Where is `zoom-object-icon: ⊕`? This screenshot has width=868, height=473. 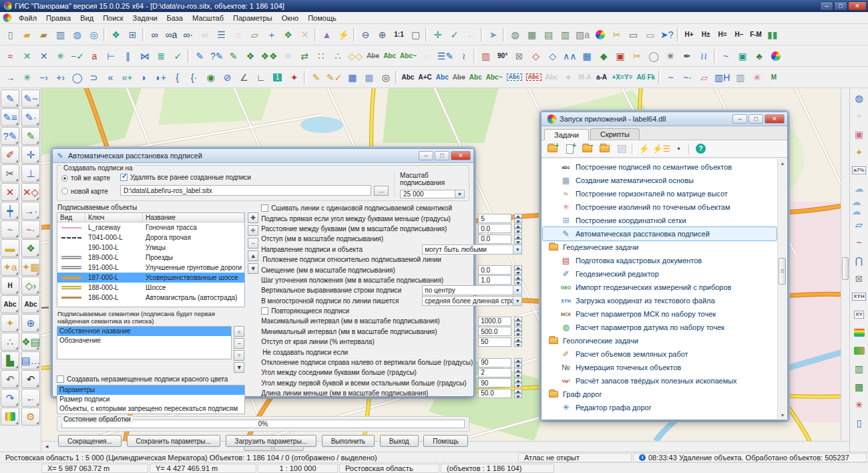 zoom-object-icon: ⊕ is located at coordinates (31, 323).